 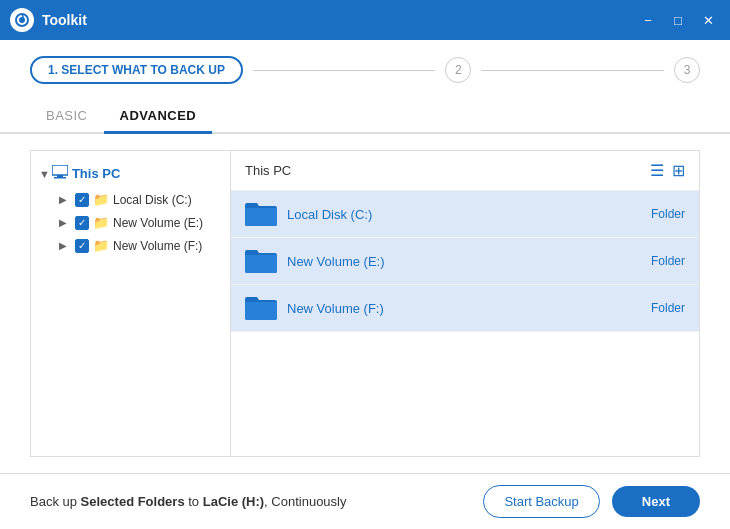 What do you see at coordinates (541, 502) in the screenshot?
I see `start-backup-button: Start Backup` at bounding box center [541, 502].